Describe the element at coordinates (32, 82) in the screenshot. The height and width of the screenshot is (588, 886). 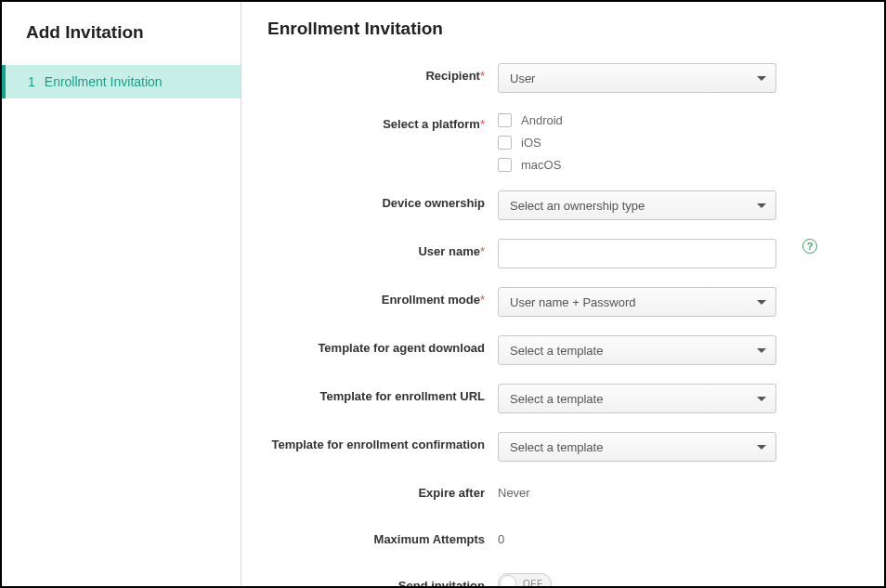
I see `step-number: 1` at that location.